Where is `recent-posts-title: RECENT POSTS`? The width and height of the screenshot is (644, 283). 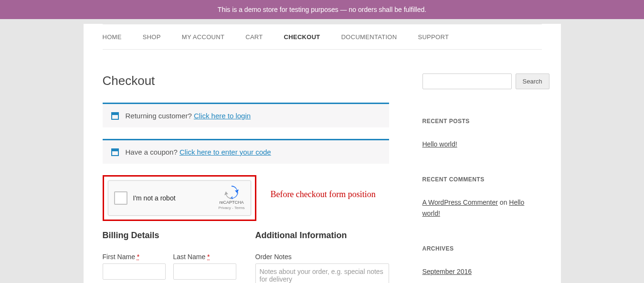 recent-posts-title: RECENT POSTS is located at coordinates (482, 121).